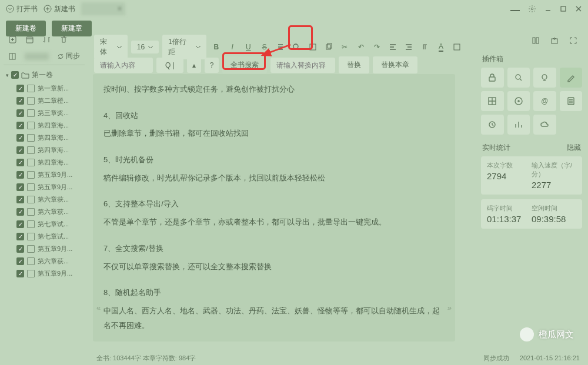 The image size is (588, 365). I want to click on plugin-grid-icon, so click(493, 101).